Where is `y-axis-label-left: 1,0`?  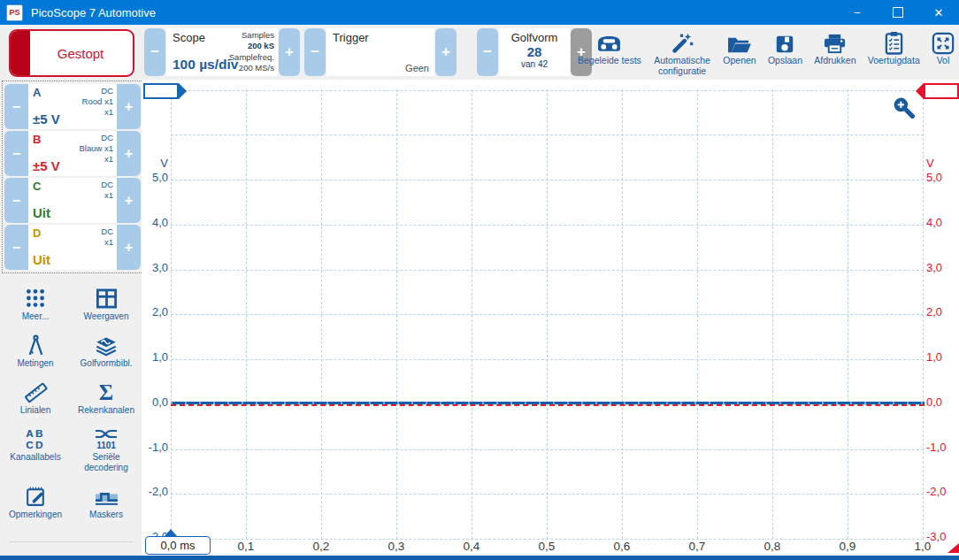
y-axis-label-left: 1,0 is located at coordinates (155, 357).